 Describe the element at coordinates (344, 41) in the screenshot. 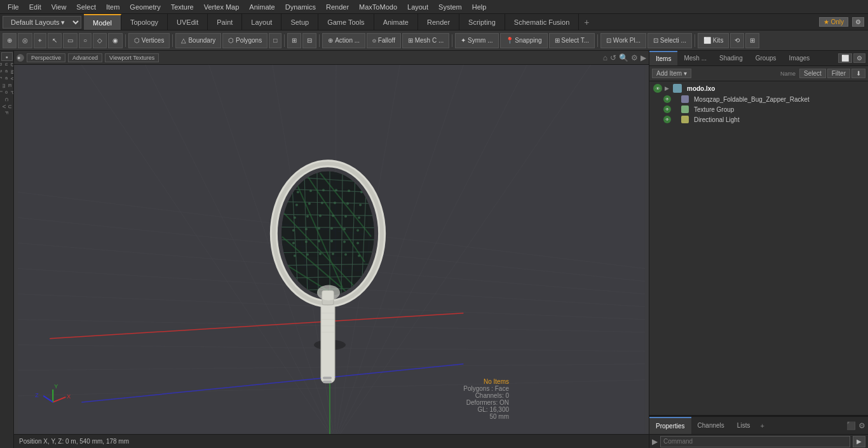

I see `tool-action: ⊕ Action ...` at that location.